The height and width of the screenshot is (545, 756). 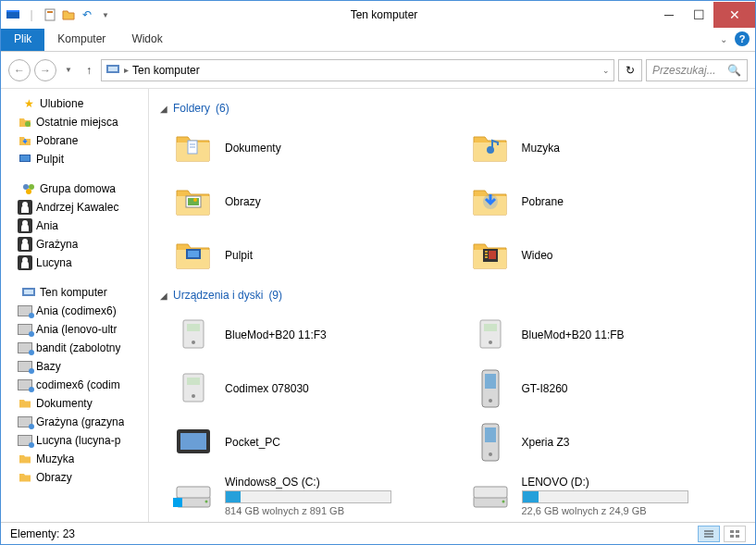 I want to click on homegroup-user: Grażyna, so click(x=74, y=244).